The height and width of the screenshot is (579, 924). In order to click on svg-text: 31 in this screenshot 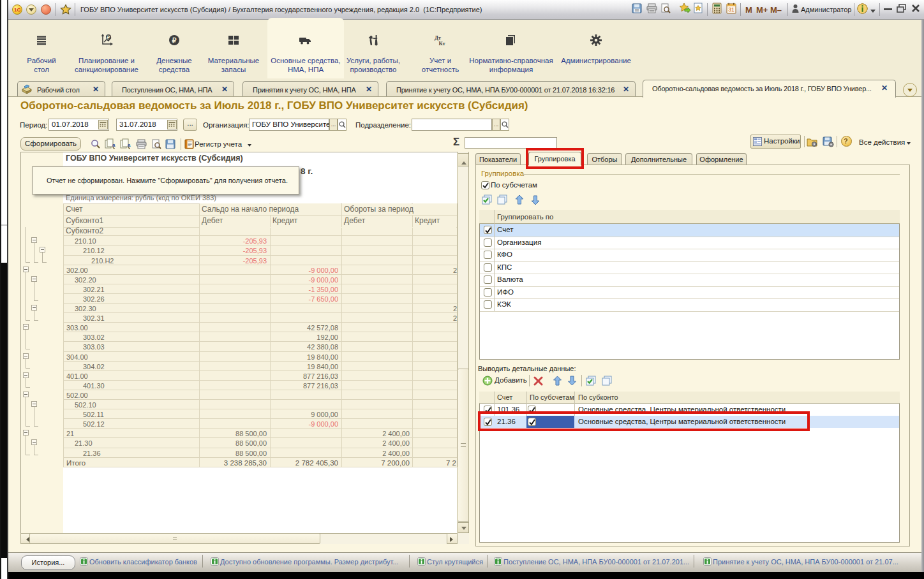, I will do `click(731, 10)`.